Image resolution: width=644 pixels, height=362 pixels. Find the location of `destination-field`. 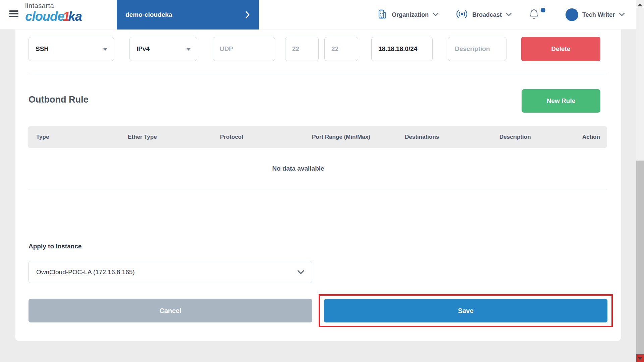

destination-field is located at coordinates (402, 49).